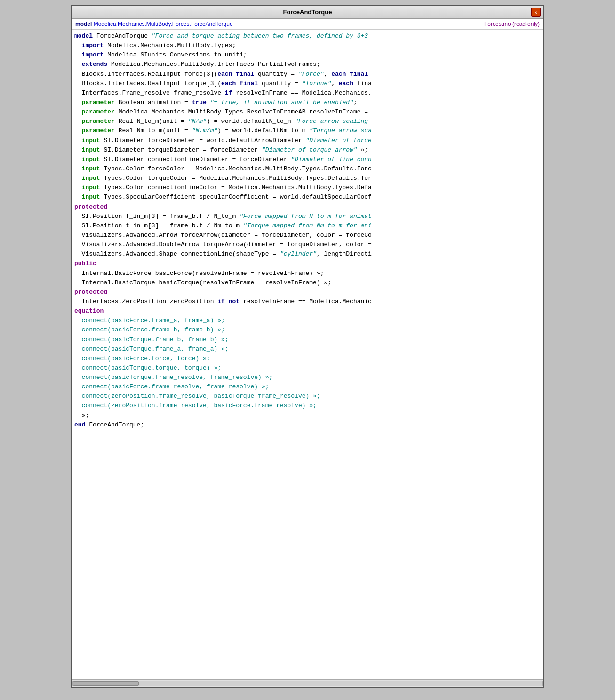 The image size is (615, 700). I want to click on title-bar: ForceAndTorque ✕, so click(308, 12).